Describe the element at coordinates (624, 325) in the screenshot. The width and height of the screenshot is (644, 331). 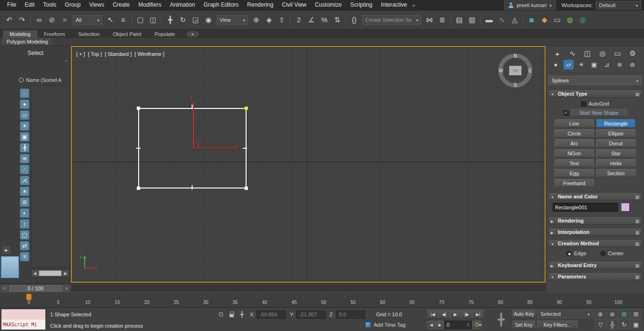
I see `orbit-icon: ↻` at that location.